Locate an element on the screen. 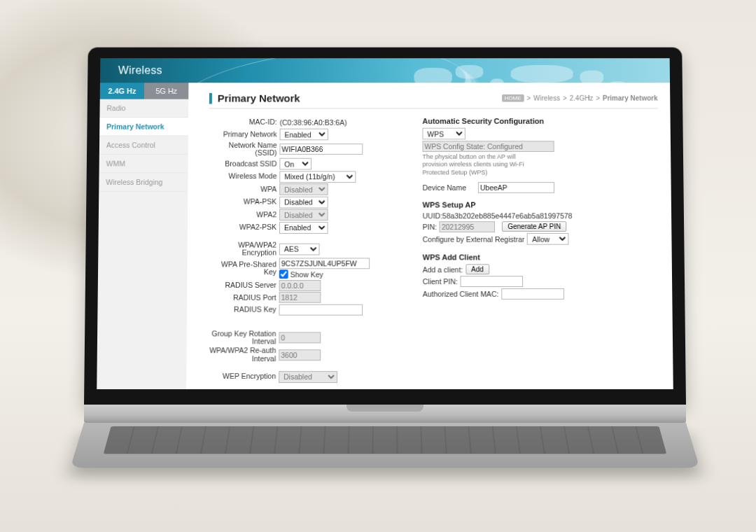 Image resolution: width=756 pixels, height=532 pixels. col-left: MAC-ID: (C0:38:96:A0:B3:6A) Primary Netw… is located at coordinates (305, 249).